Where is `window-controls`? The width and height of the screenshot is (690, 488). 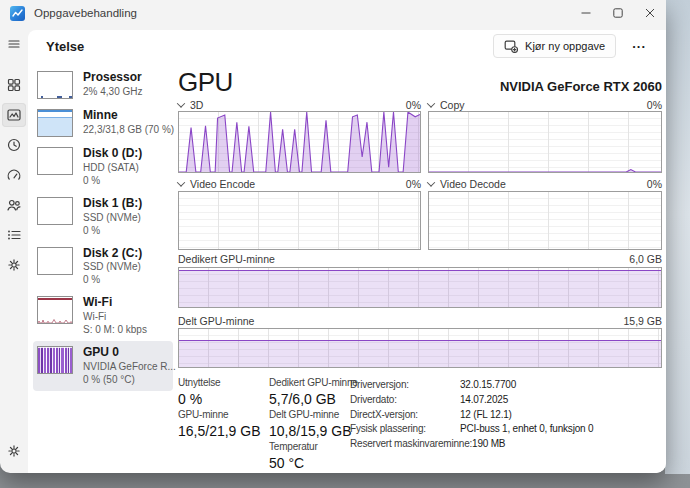 window-controls is located at coordinates (618, 13).